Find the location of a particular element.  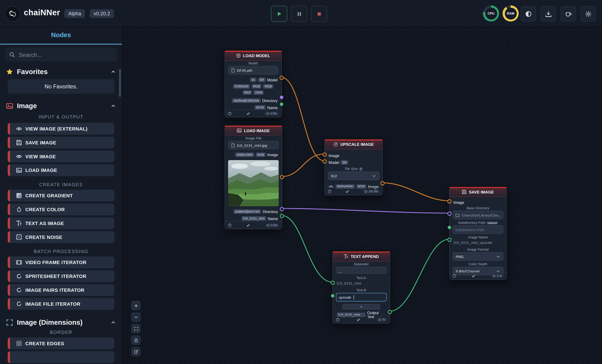

node-upscale-image: UPSCALE IMAGE Image Model SR Tile Size? … is located at coordinates (354, 168).